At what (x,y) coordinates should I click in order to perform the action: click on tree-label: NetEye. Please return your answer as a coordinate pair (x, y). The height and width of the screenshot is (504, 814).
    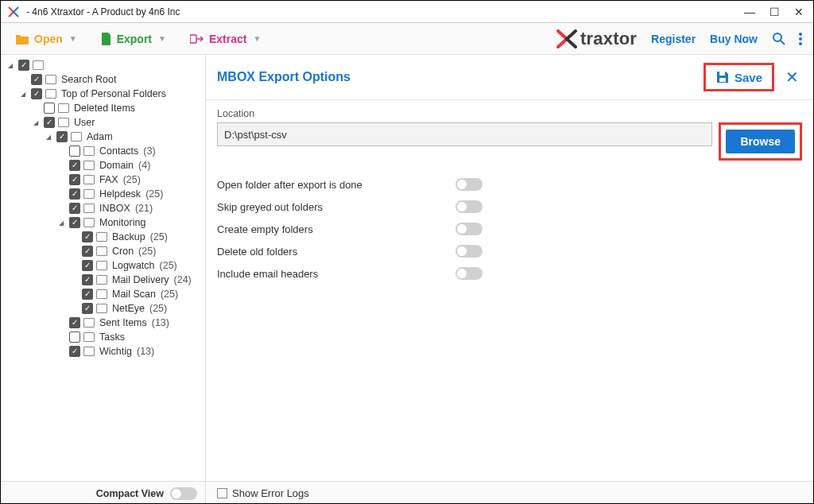
    Looking at the image, I should click on (129, 308).